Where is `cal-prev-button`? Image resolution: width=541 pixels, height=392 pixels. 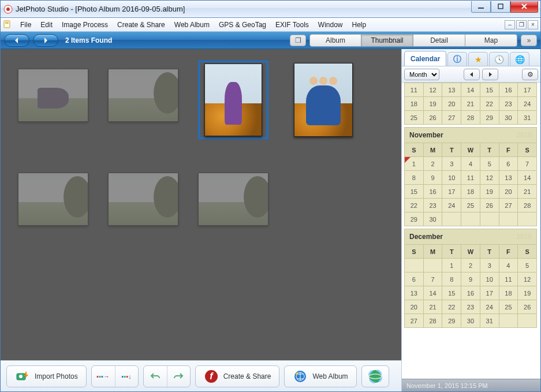
cal-prev-button is located at coordinates (472, 74).